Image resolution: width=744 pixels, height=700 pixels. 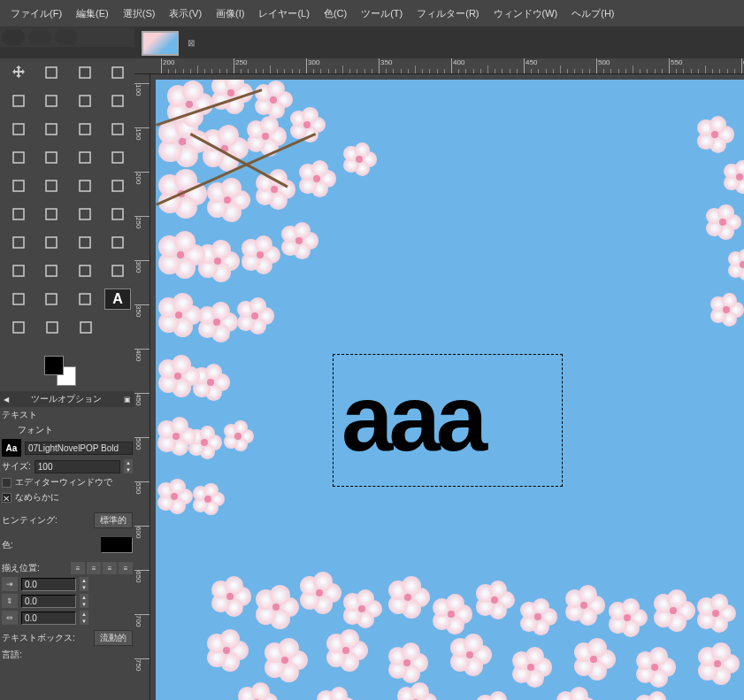 I want to click on tool-handle, so click(x=119, y=186).